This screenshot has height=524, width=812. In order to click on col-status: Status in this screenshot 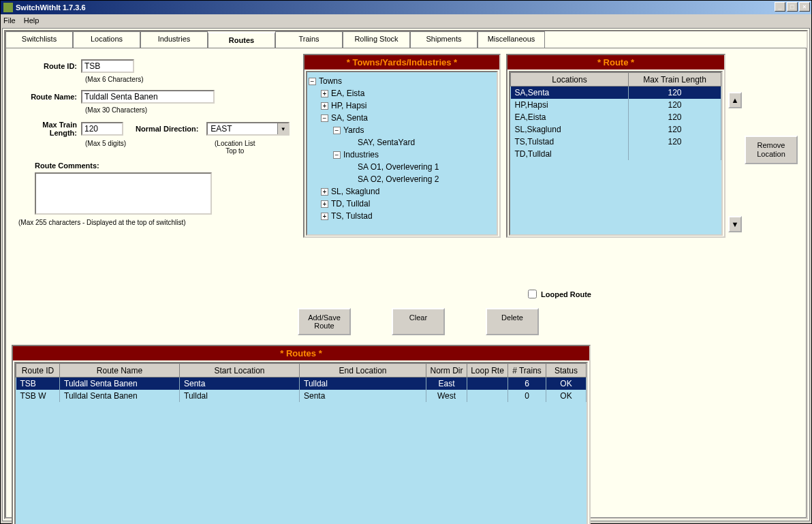, I will do `click(567, 371)`.